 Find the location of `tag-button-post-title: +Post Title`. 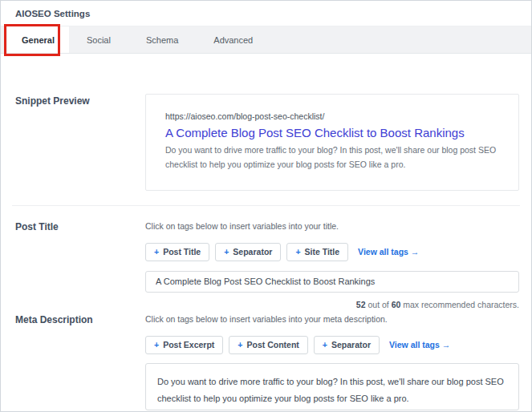

tag-button-post-title: +Post Title is located at coordinates (177, 252).